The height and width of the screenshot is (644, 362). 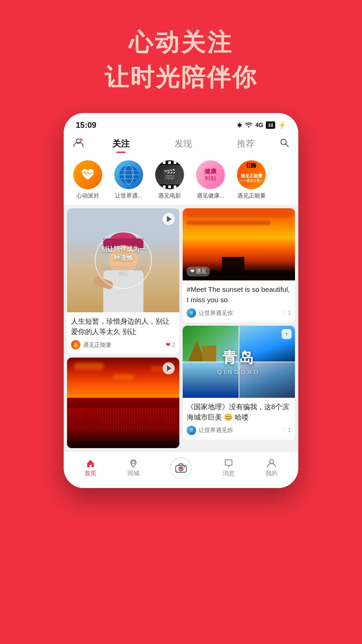 I want to click on nav-tabs: 关注 发现 推荐, so click(x=183, y=144).